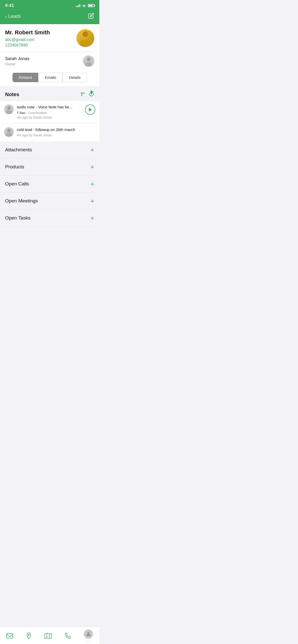 This screenshot has width=298, height=644. I want to click on open-meetings-section: Open Meetings +, so click(50, 201).